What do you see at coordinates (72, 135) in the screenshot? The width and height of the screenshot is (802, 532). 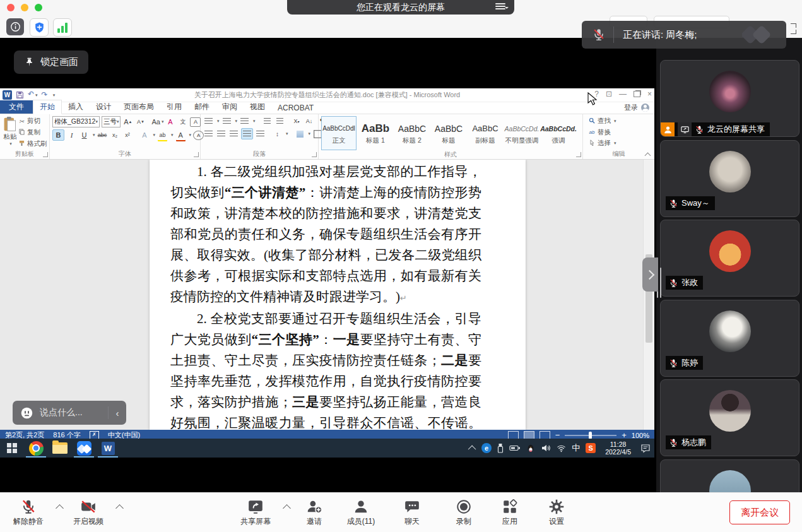 I see `italic-button: I` at bounding box center [72, 135].